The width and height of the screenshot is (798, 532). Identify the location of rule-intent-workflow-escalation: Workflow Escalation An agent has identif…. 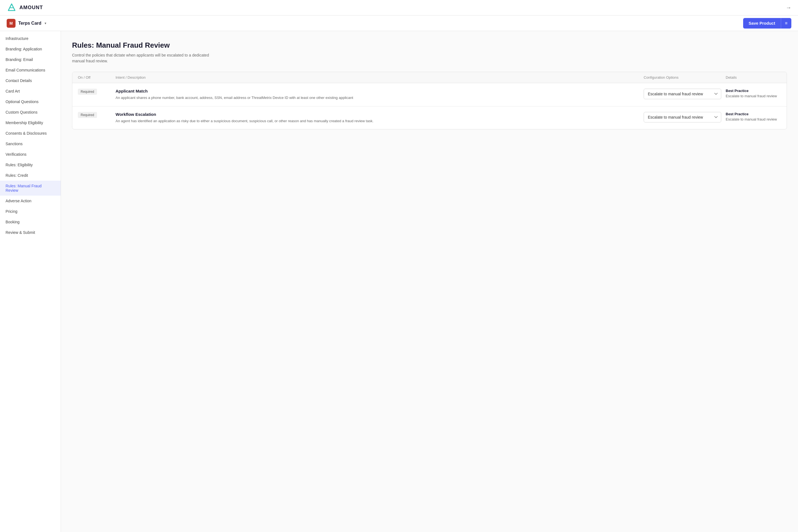
(377, 118).